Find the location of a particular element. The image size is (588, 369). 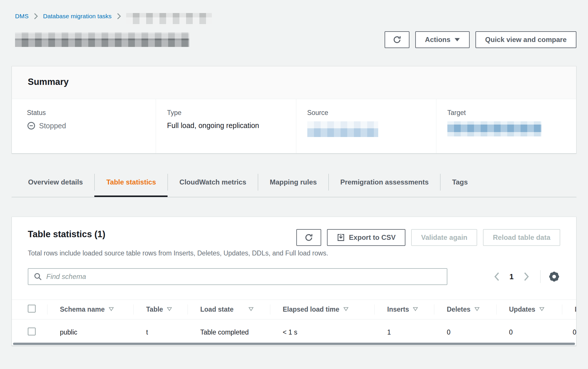

export-csv-button: Export to CSV is located at coordinates (366, 238).